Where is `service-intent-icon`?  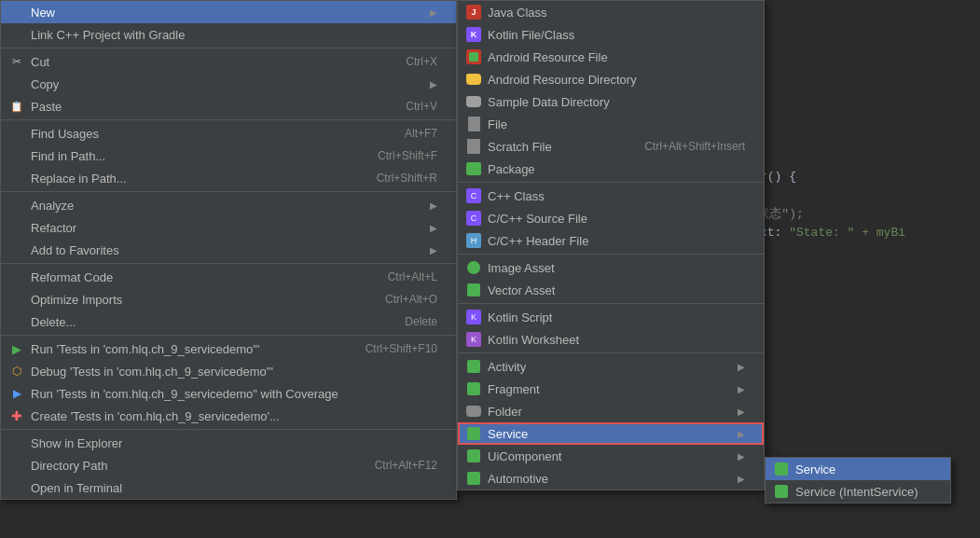
service-intent-icon is located at coordinates (781, 491).